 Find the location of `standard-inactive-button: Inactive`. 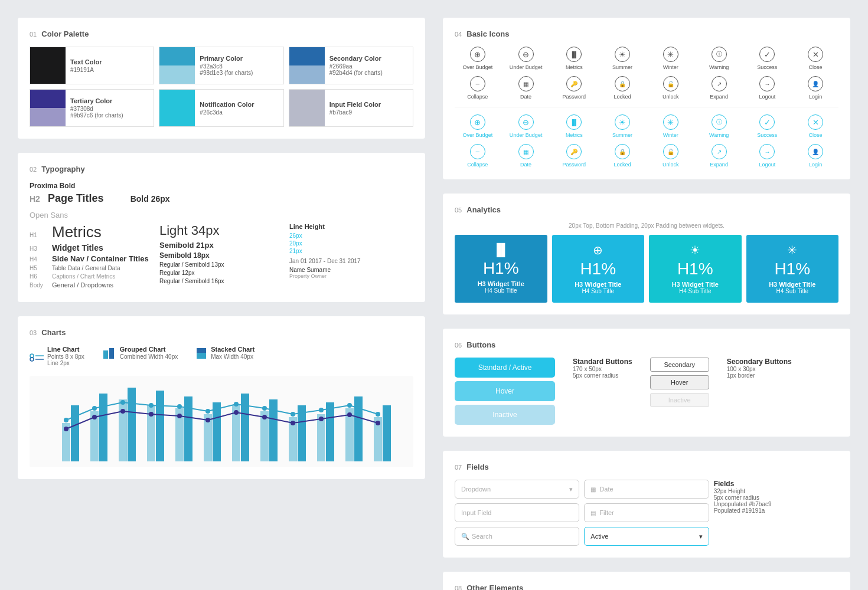

standard-inactive-button: Inactive is located at coordinates (505, 415).